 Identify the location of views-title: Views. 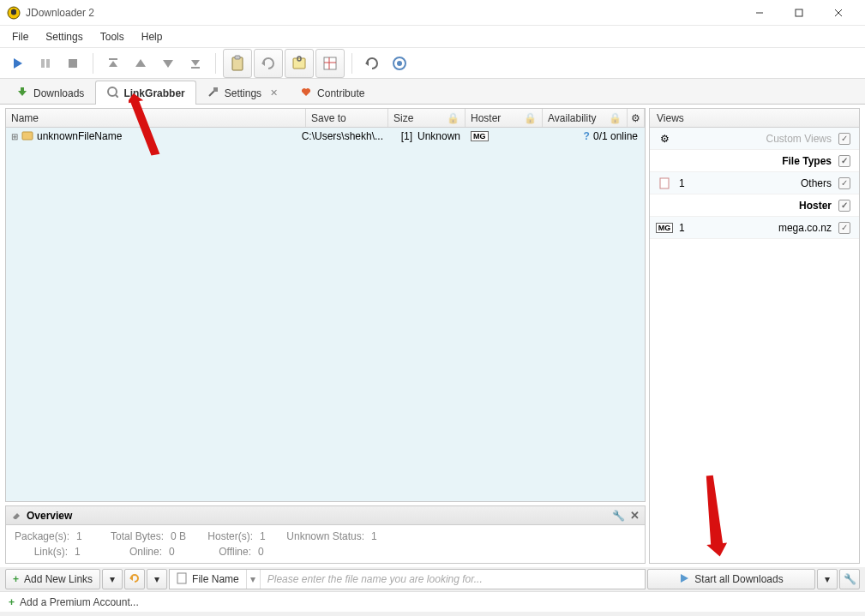
(754, 118).